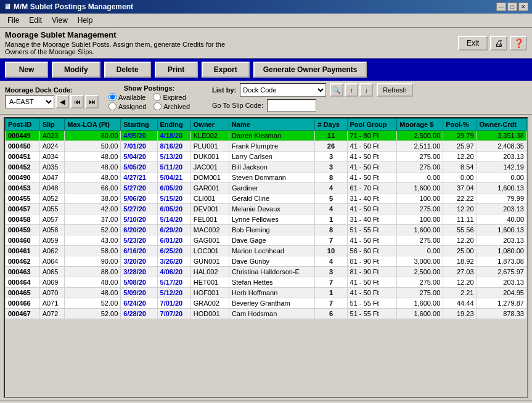  What do you see at coordinates (372, 251) in the screenshot?
I see `cell-poolGroup: 56 - 60 Ft` at bounding box center [372, 251].